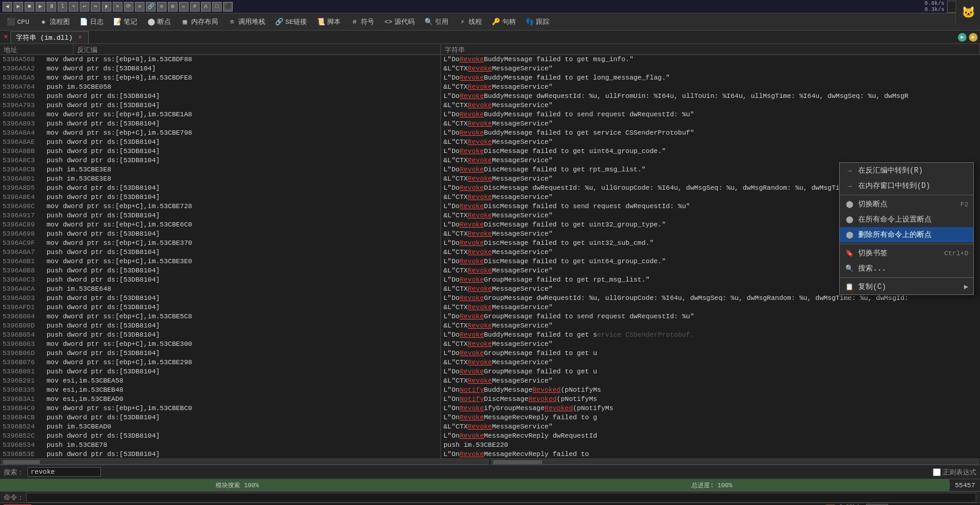  I want to click on string-item: L"OnNotifyBuddyMessageRevoked(pNotifyMs, so click(710, 391).